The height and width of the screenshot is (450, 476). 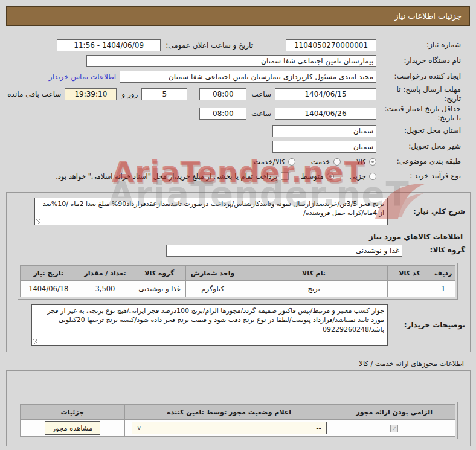 I want to click on radio-service-icon, so click(x=337, y=162).